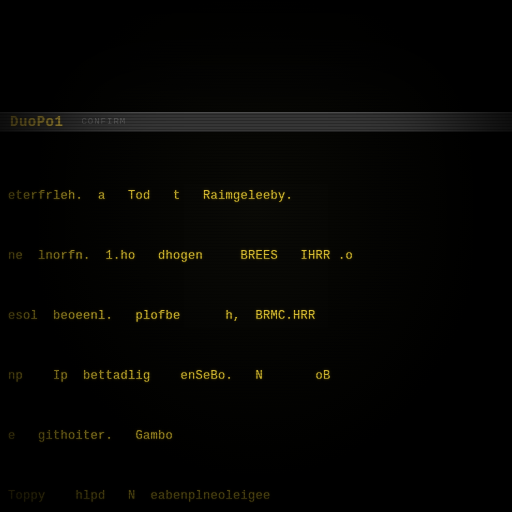 Image resolution: width=512 pixels, height=512 pixels. I want to click on terminal-line: np Ip bettadlig enSeBo. N oB, so click(256, 376).